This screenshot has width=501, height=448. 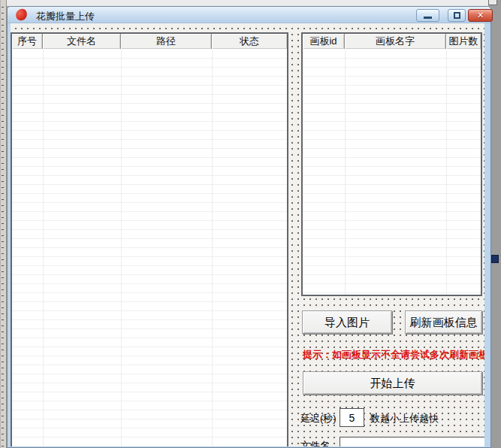 What do you see at coordinates (481, 15) in the screenshot?
I see `close-button: ✕` at bounding box center [481, 15].